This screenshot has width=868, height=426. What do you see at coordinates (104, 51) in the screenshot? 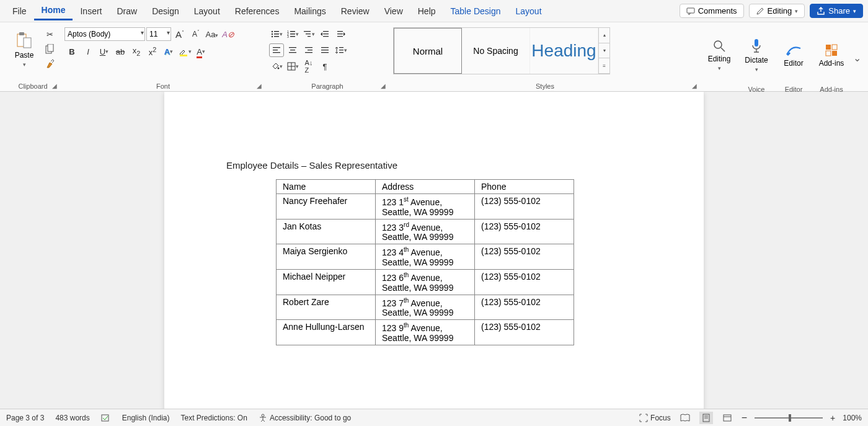
I see `underline-button: U▾` at bounding box center [104, 51].